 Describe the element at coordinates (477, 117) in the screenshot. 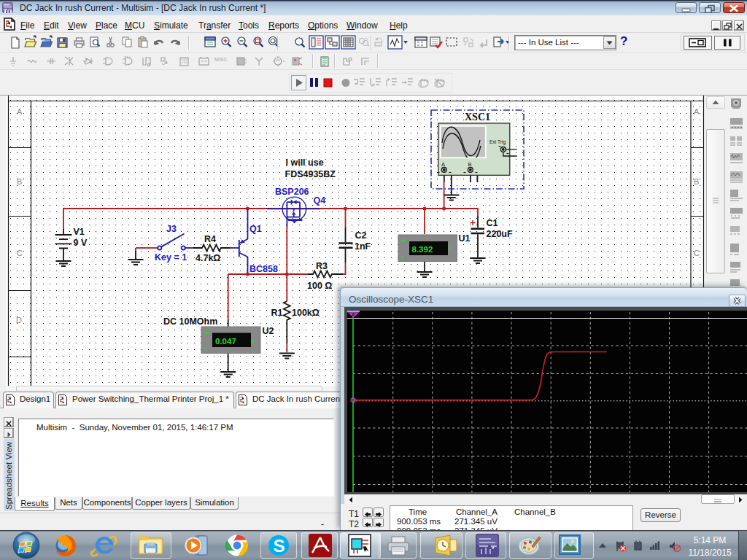

I see `svg-text: XSC1` at that location.